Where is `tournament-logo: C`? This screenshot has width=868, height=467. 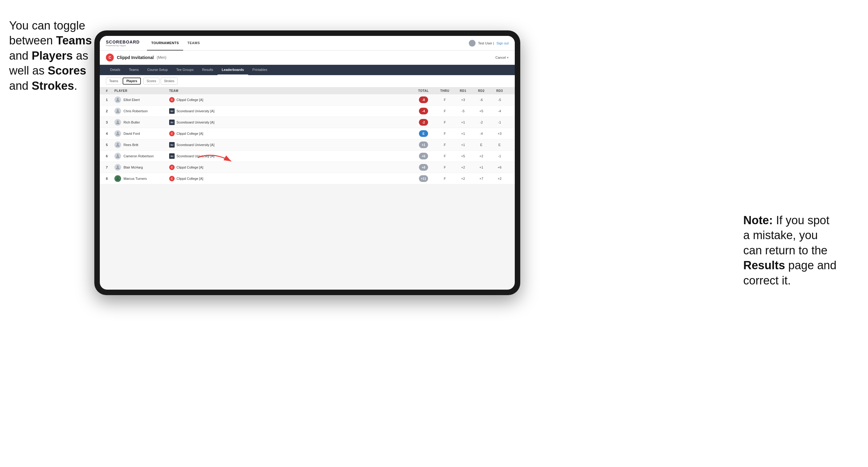
tournament-logo: C is located at coordinates (110, 57).